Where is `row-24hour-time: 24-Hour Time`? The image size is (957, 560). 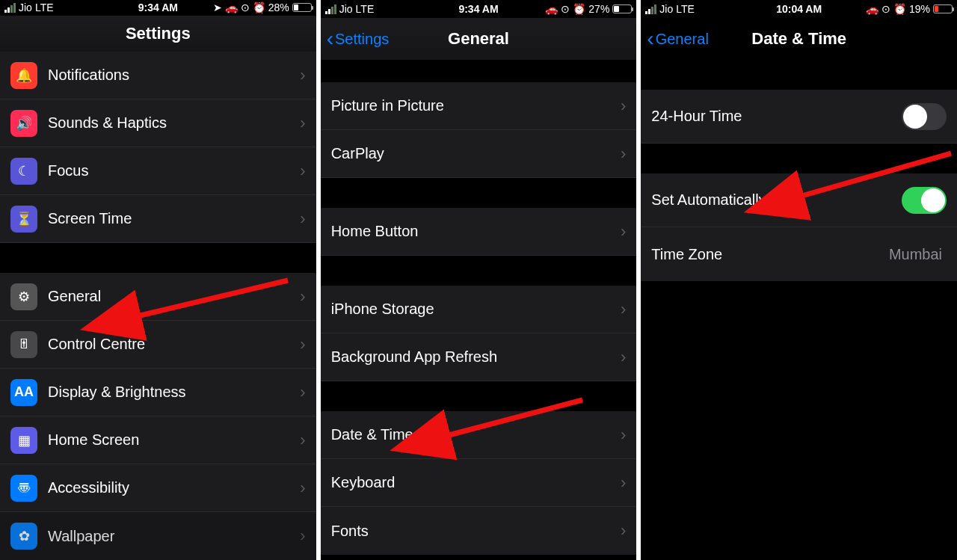 row-24hour-time: 24-Hour Time is located at coordinates (798, 117).